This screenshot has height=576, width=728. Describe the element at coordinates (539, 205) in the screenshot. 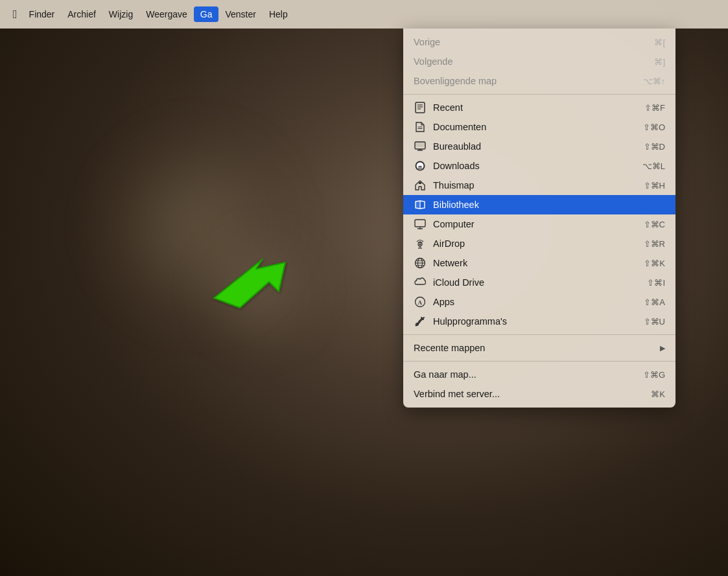

I see `menu-item-bibliotheek: Bibliotheek` at that location.